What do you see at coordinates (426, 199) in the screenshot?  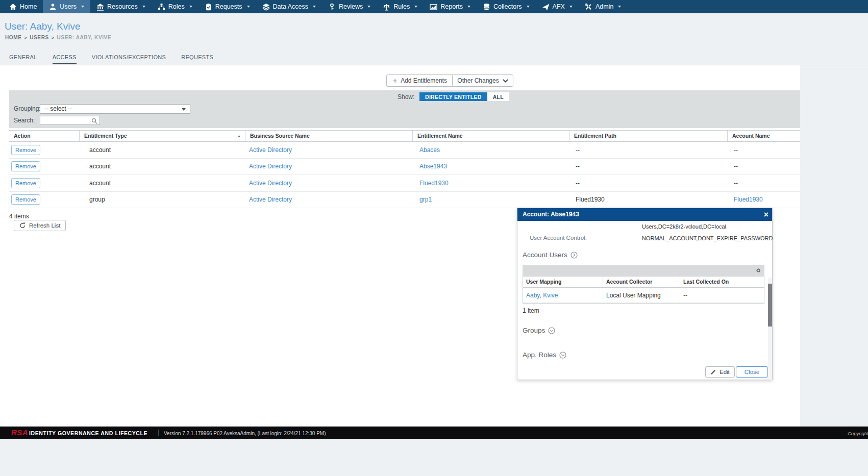 I see `entitlement-name-link: grp1` at bounding box center [426, 199].